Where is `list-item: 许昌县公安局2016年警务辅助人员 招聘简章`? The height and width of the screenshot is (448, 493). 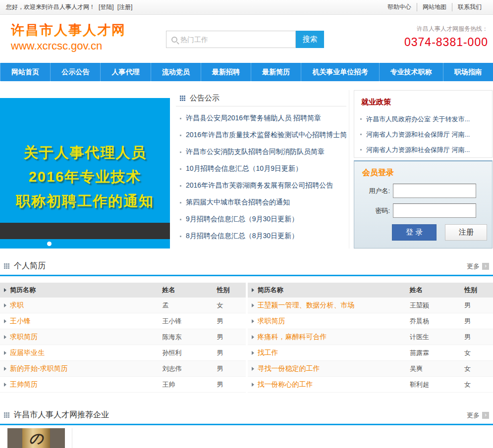 list-item: 许昌县公安局2016年警务辅助人员 招聘简章 is located at coordinates (261, 118).